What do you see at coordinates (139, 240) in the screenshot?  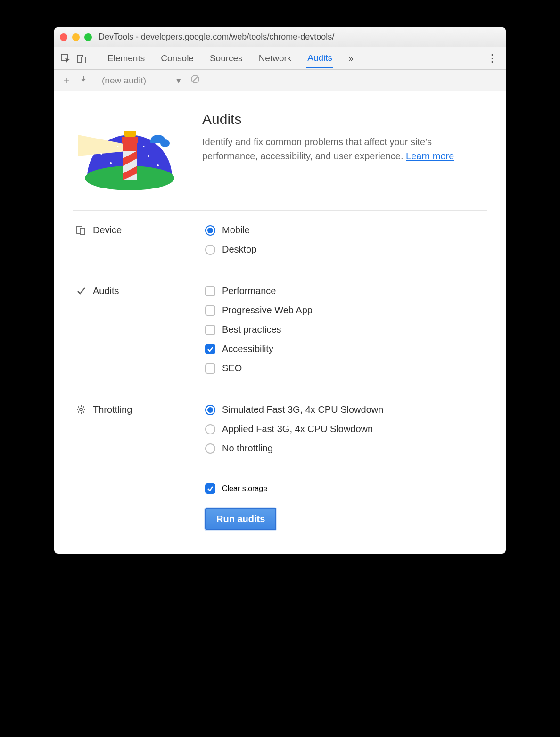 I see `device-section-label: Device` at bounding box center [139, 240].